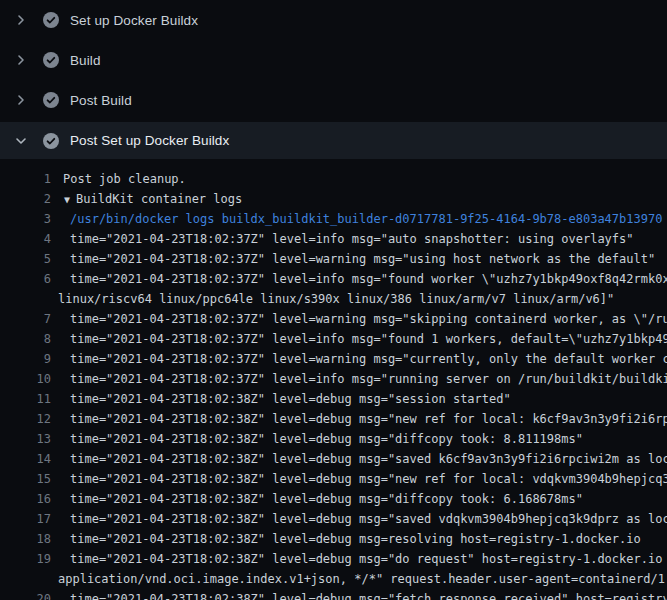  What do you see at coordinates (334, 259) in the screenshot?
I see `log-line: 5 time="2021-04-23T18:02:37Z" level=warn…` at bounding box center [334, 259].